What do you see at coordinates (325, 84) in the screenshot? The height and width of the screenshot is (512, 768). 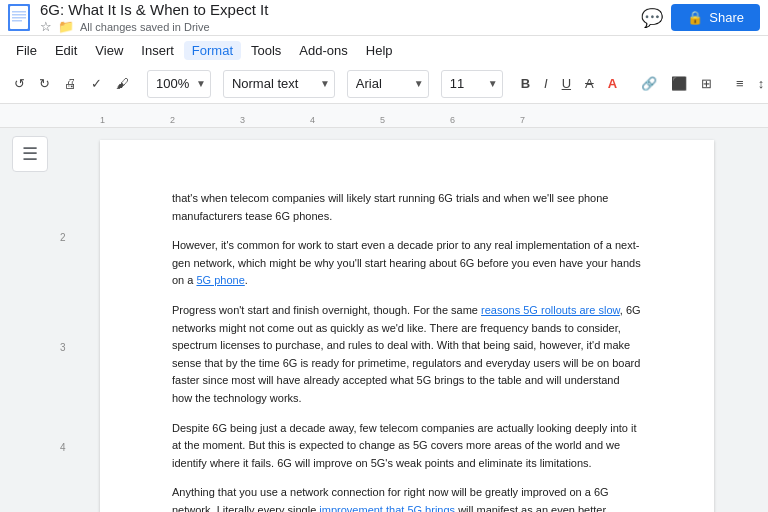 I see `style-chevron: ▼` at bounding box center [325, 84].